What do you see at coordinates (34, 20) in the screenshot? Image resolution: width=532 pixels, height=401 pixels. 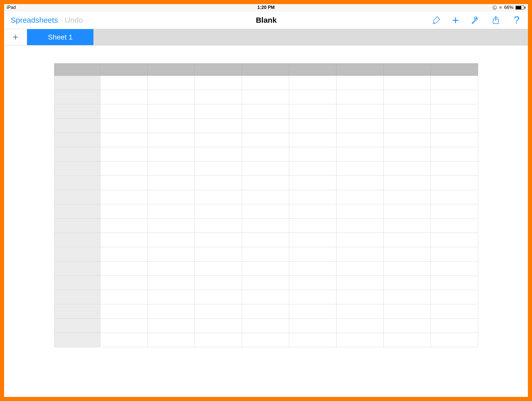 I see `back-spreadsheets-button: Spreadsheets` at bounding box center [34, 20].